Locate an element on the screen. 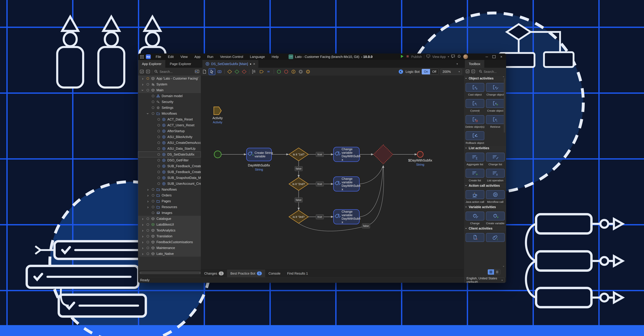  view-app-button: View App is located at coordinates (439, 57).